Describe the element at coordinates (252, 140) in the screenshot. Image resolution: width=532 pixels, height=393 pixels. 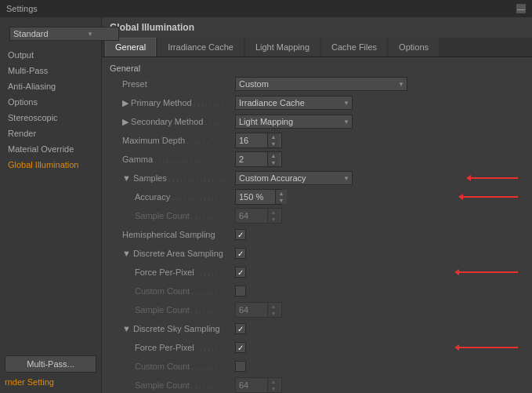
I see `max-depth-field` at that location.